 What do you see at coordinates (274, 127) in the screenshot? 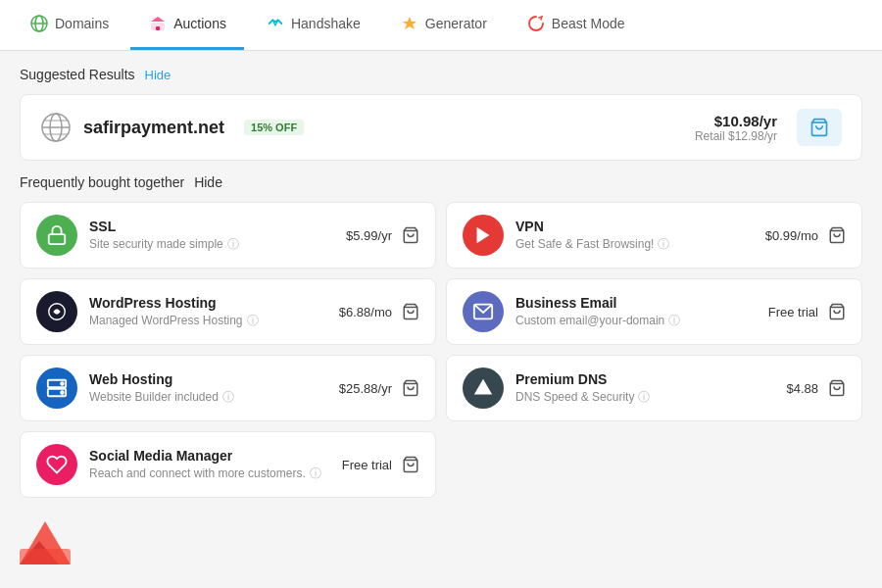
I see `discount-badge: 15% OFF` at bounding box center [274, 127].